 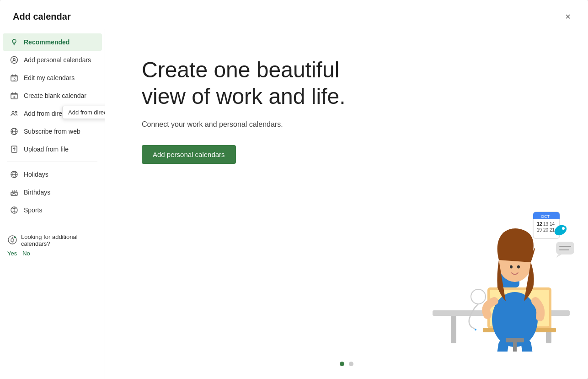 I want to click on hero-title: Create one beautiful view of work and li…, so click(x=261, y=83).